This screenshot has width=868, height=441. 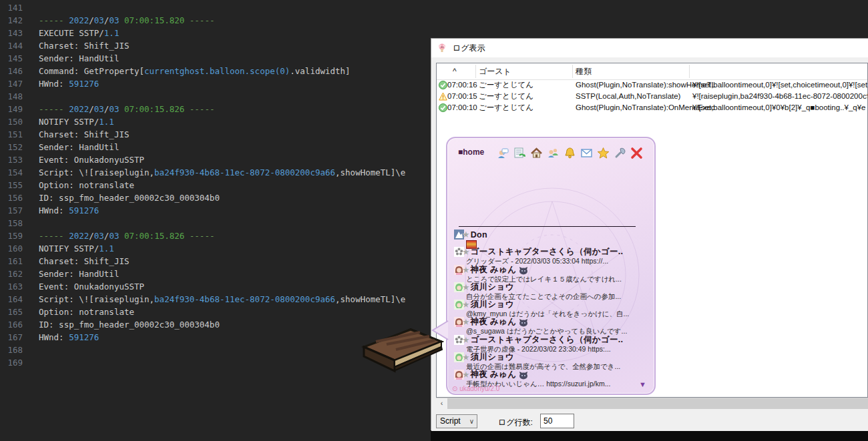 I want to click on log-table-row: 07:00:16ごーすとじてんGhost(Plugin,NoTranslate)…, so click(x=652, y=85).